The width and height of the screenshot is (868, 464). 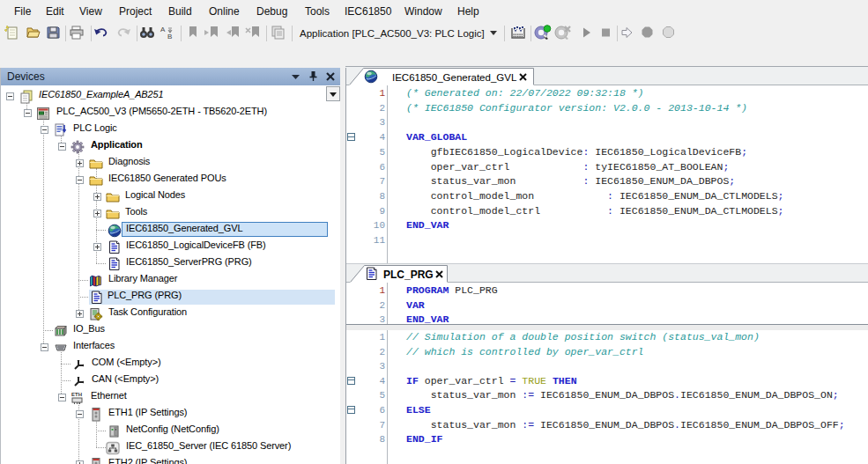 I want to click on svg-text: B, so click(x=169, y=37).